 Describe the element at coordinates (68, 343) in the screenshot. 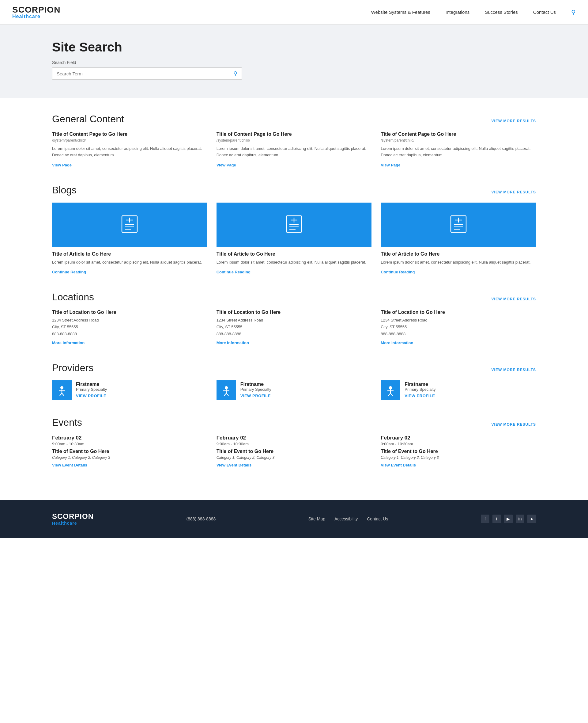

I see `loc-link-1: More Information` at that location.